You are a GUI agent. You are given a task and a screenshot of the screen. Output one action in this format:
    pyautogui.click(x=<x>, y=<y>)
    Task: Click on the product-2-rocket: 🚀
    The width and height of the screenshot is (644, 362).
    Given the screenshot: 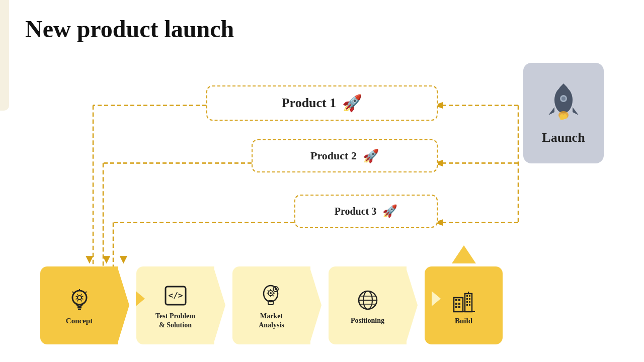 What is the action you would take?
    pyautogui.click(x=371, y=156)
    